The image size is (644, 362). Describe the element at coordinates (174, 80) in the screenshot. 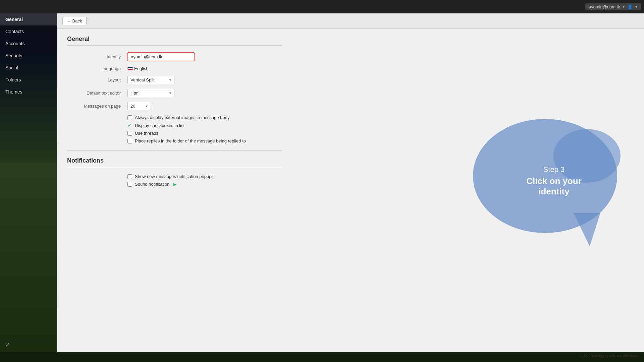

I see `layout-row: Layout Vertical Split Horizontal Split W…` at that location.